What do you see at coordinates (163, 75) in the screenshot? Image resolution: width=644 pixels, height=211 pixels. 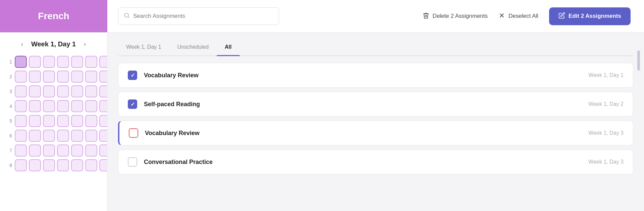 I see `assignment-left: ✓ Vocabulary Review` at bounding box center [163, 75].